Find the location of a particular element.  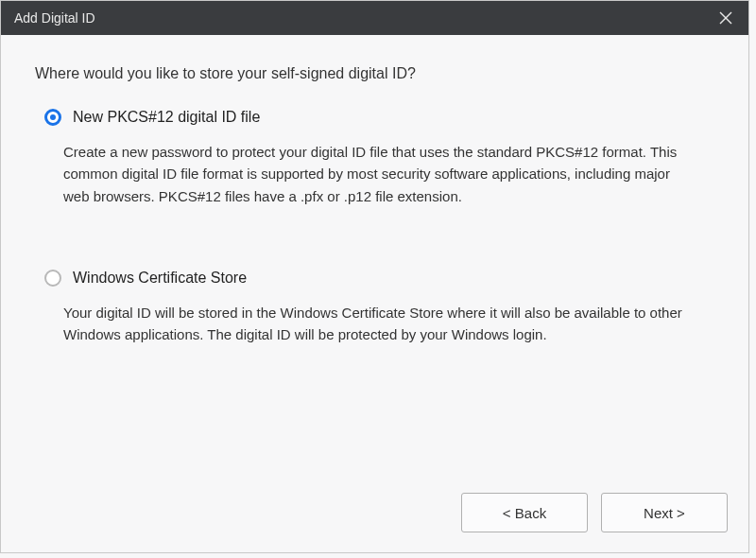

option-windows-cert-store-header: Windows Certificate Store is located at coordinates (380, 278).